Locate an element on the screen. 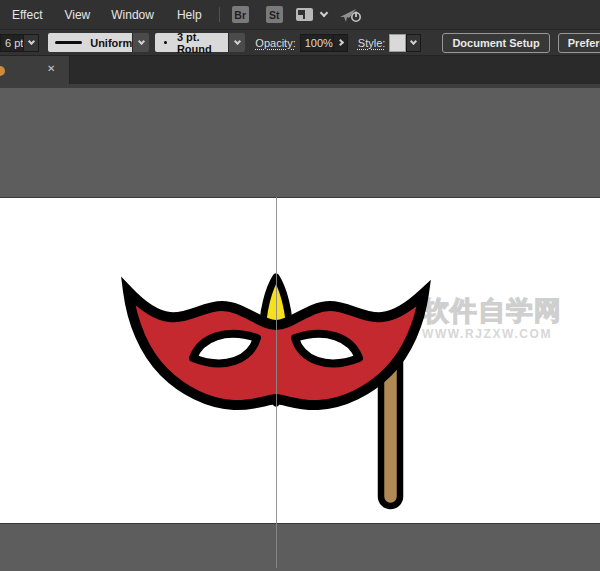  brush-definition-dropdown is located at coordinates (236, 42).